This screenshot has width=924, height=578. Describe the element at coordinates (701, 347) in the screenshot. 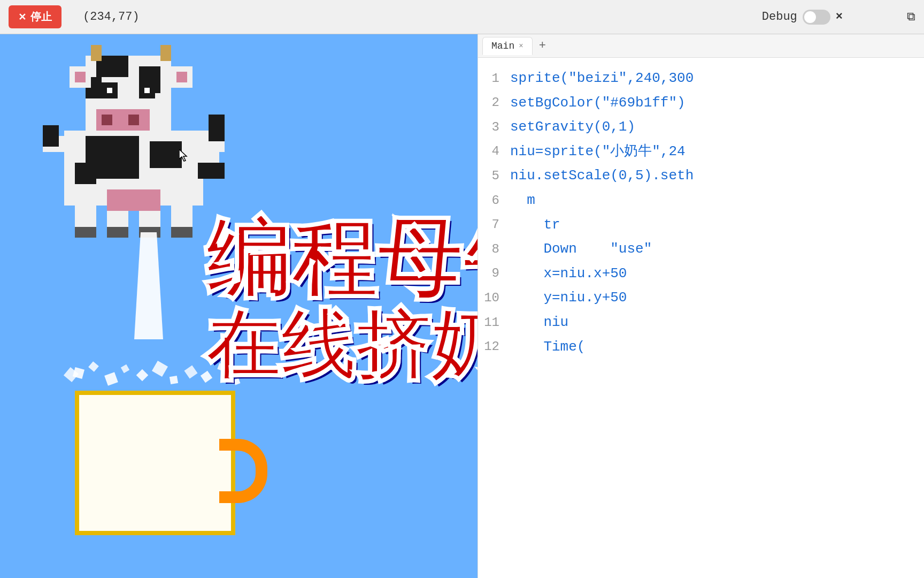

I see `code-line-12: 12 Time(` at that location.